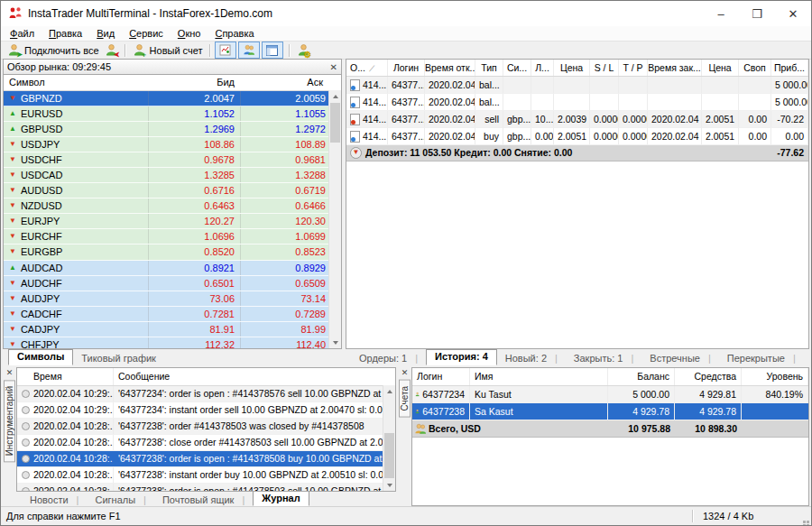 The width and height of the screenshot is (812, 526). What do you see at coordinates (610, 411) in the screenshot?
I see `account-row: 64377238 Sa Kasut 4 929.78 4 929.78` at bounding box center [610, 411].